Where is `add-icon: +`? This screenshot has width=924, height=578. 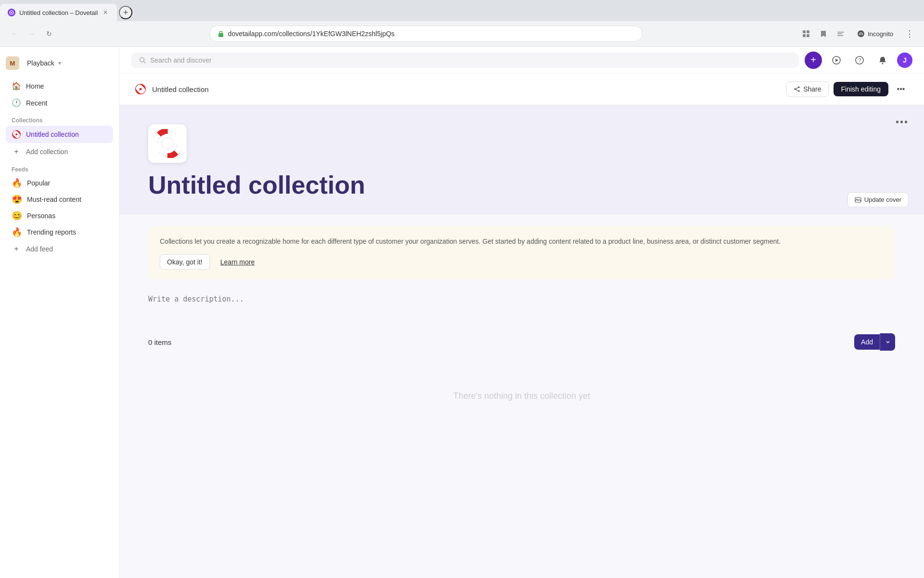 add-icon: + is located at coordinates (16, 152).